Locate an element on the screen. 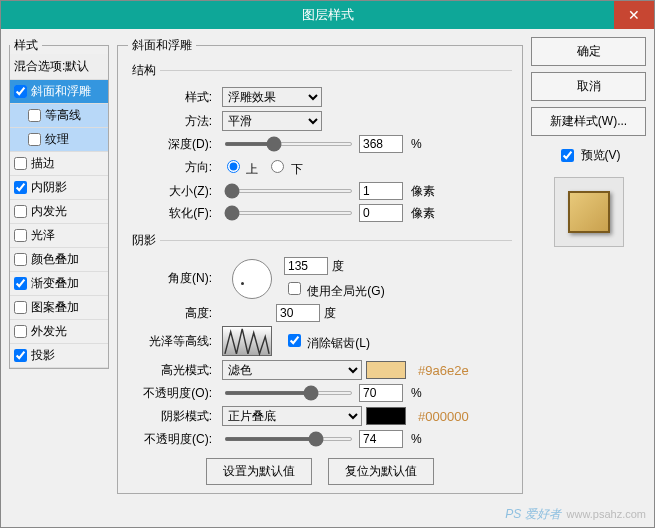  highlight-mode-label: 高光模式: is located at coordinates (173, 370).